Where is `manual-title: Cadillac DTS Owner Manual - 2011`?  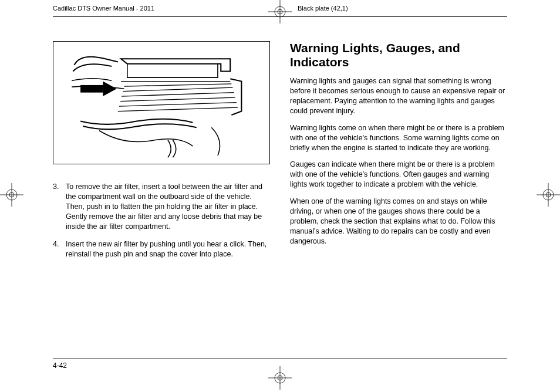 manual-title: Cadillac DTS Owner Manual - 2011 is located at coordinates (157, 8).